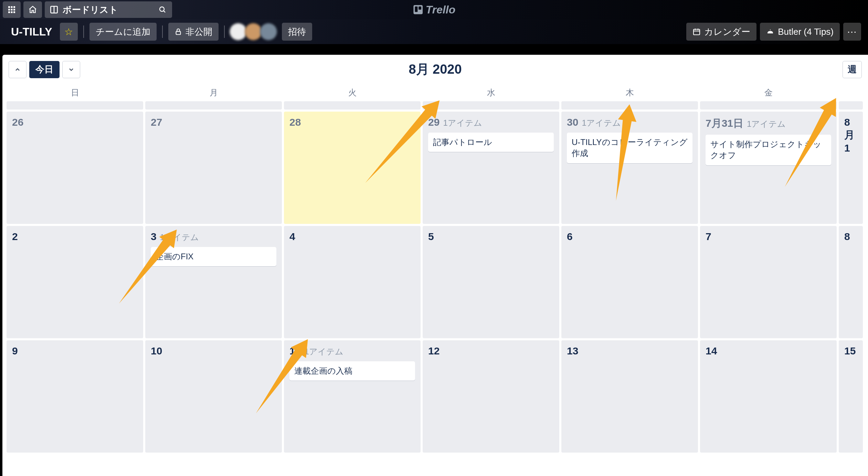  Describe the element at coordinates (213, 168) in the screenshot. I see `calendar-cell: 27` at that location.